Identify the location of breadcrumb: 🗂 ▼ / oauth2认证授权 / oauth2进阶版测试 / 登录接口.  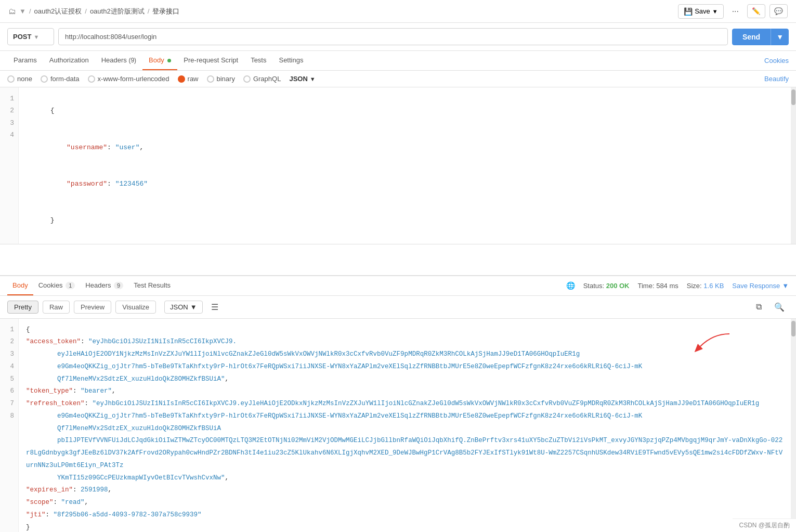
(343, 11).